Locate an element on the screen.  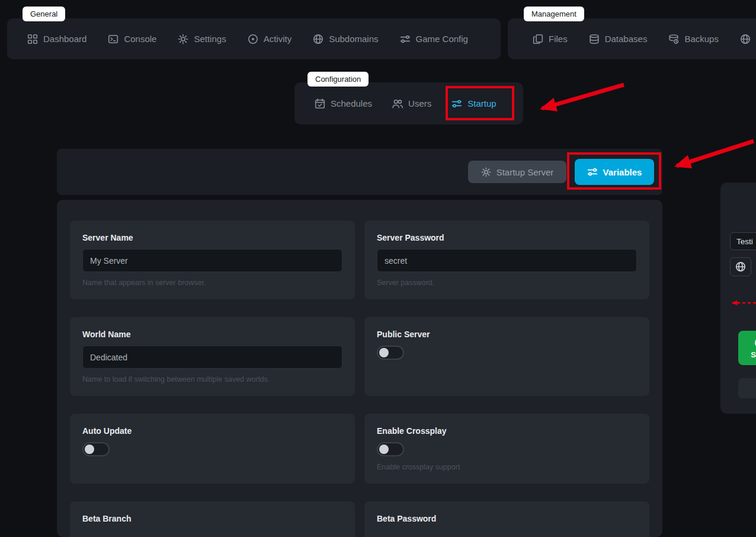
subdomain-button is located at coordinates (741, 267).